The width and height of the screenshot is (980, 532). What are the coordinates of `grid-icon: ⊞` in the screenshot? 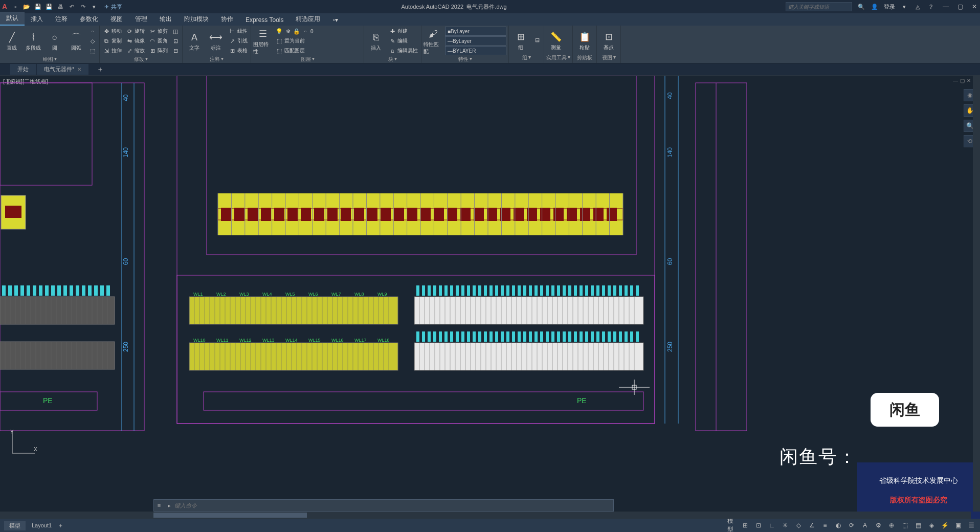 It's located at (745, 525).